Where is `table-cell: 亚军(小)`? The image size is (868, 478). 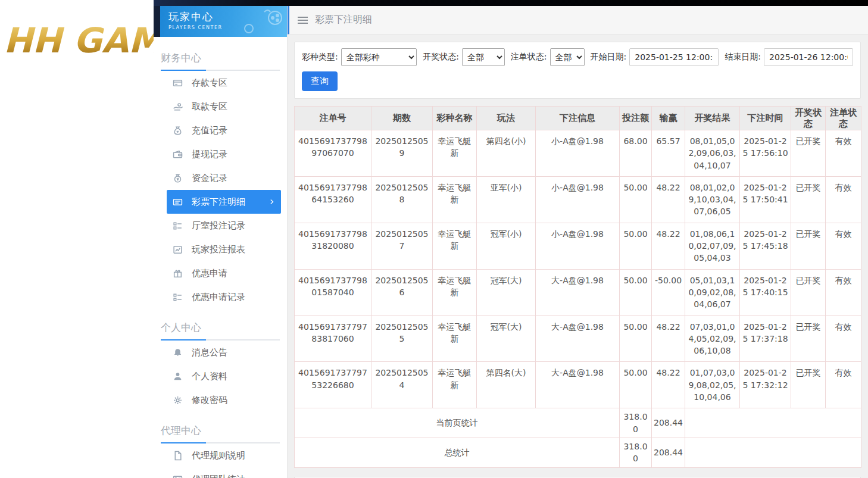 table-cell: 亚军(小) is located at coordinates (506, 199).